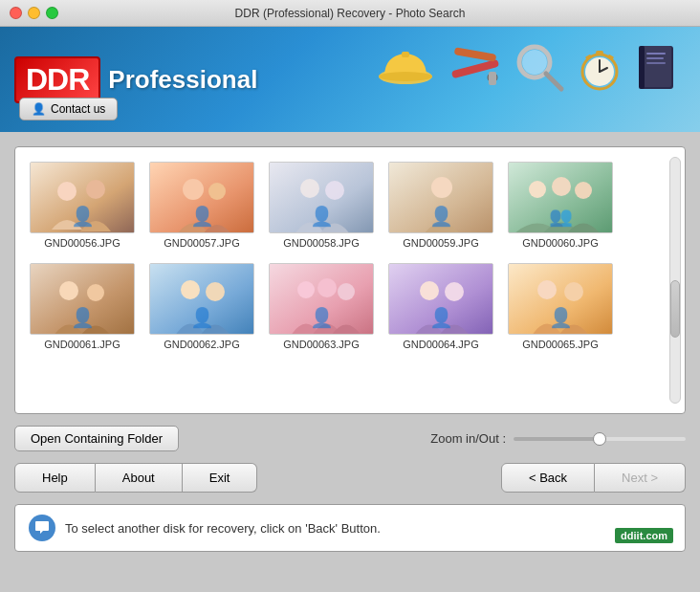 This screenshot has width=700, height=592. I want to click on photo-label-62: GND00062.JPG, so click(201, 344).